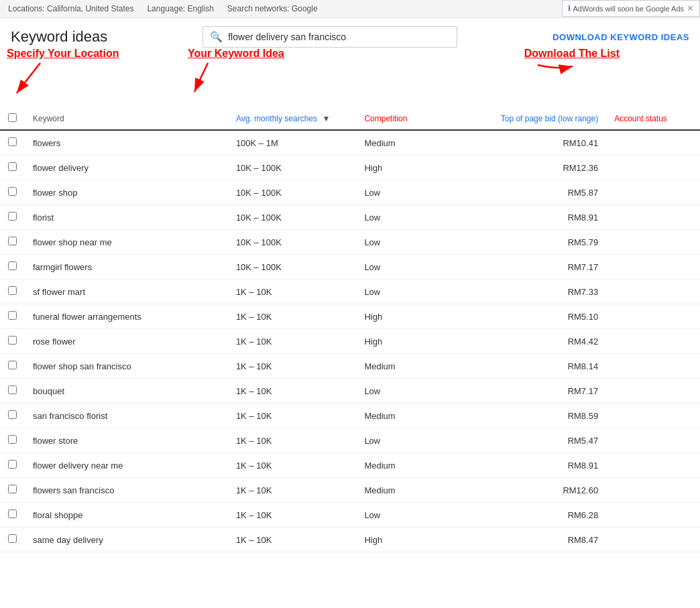 The width and height of the screenshot is (700, 608). Describe the element at coordinates (350, 243) in the screenshot. I see `table-row: flower shop near me 10K – 100K Low RM5.7…` at that location.